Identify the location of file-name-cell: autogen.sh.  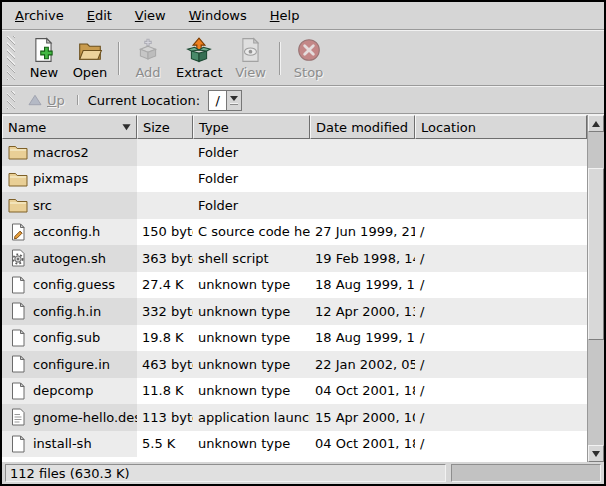
(70, 258).